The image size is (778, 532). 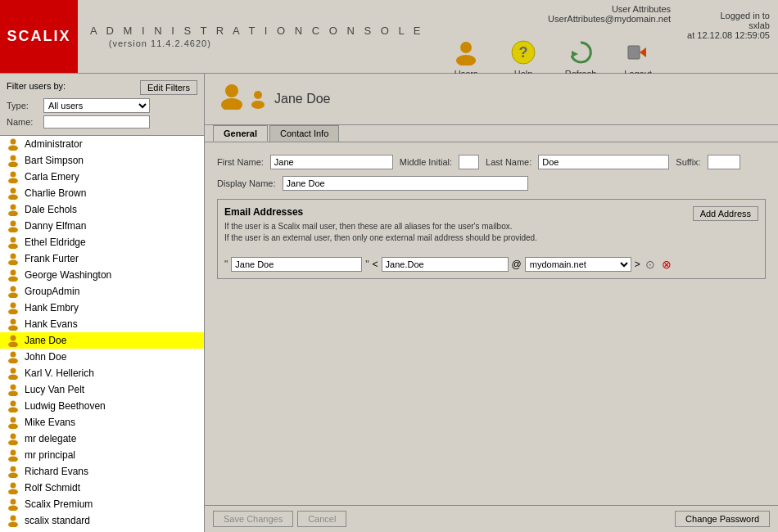 I want to click on list-item: John Doe, so click(x=102, y=357).